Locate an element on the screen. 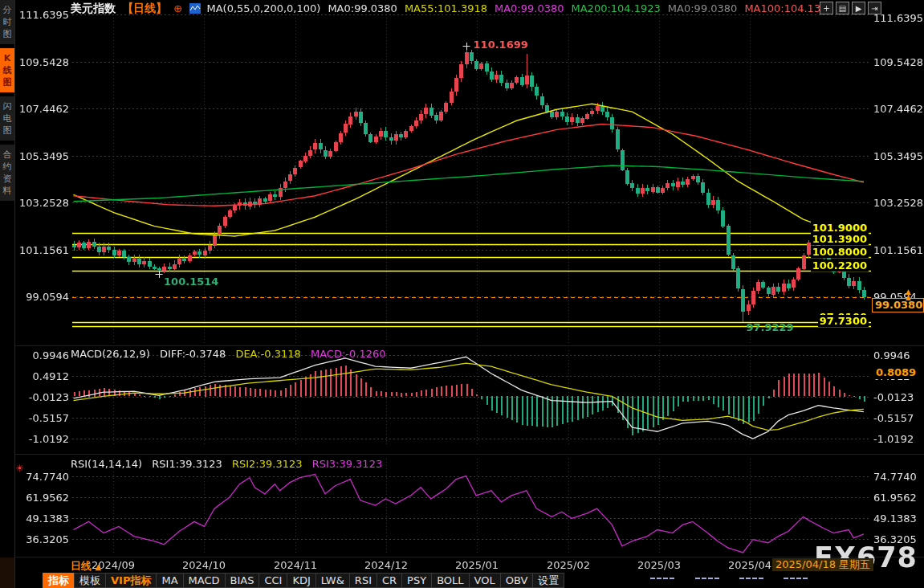  rsi-panel-header: RSI(14,14,14) RSI1:39.3123 RSI2:39.3123 … is located at coordinates (226, 464).